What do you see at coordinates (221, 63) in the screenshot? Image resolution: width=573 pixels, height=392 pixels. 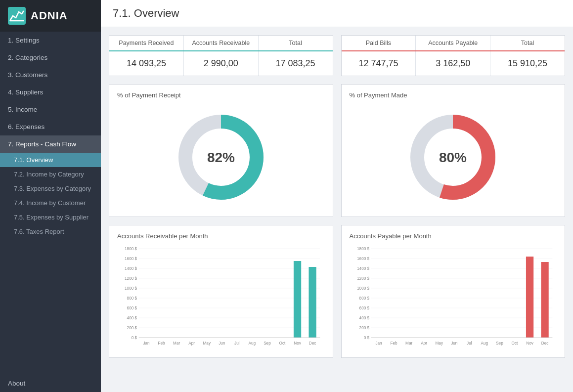 I see `left-col2-value: 2 990,00` at bounding box center [221, 63].